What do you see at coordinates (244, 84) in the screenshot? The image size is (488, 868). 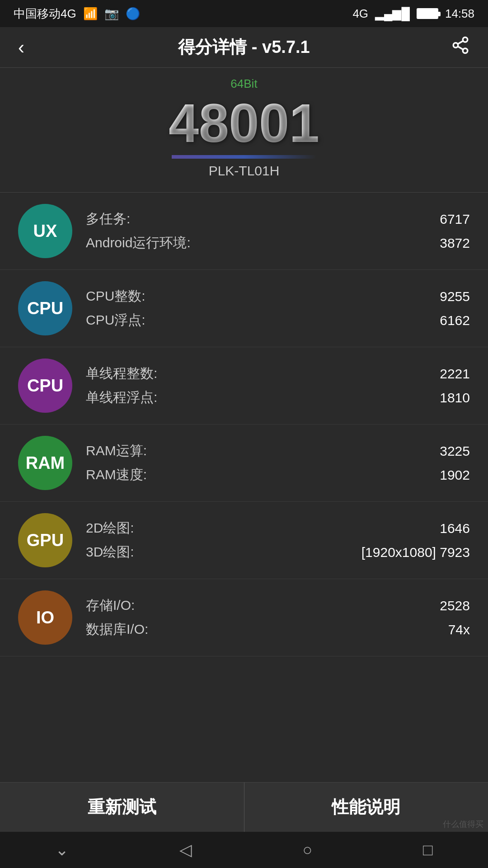 I see `bit-label: 64Bit` at bounding box center [244, 84].